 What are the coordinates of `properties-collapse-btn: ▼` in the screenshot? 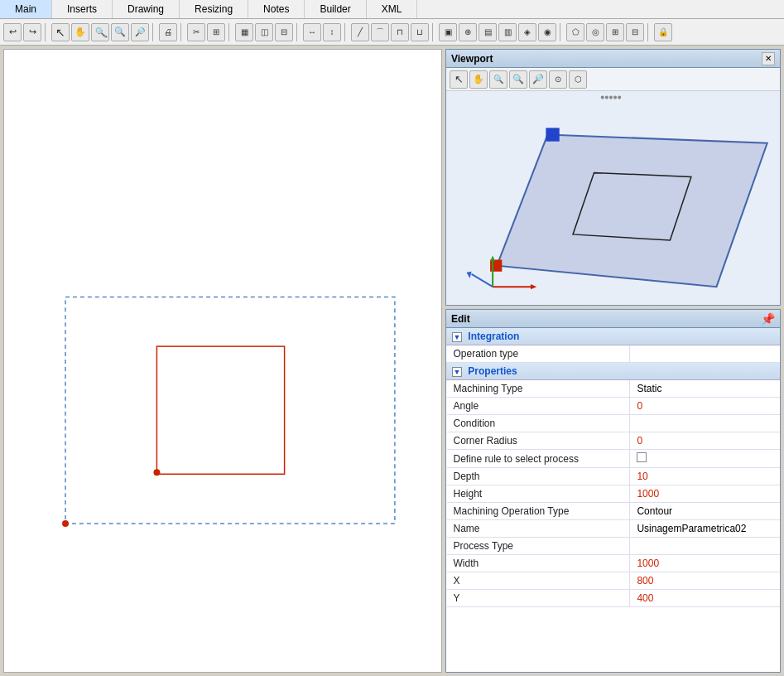 It's located at (457, 372).